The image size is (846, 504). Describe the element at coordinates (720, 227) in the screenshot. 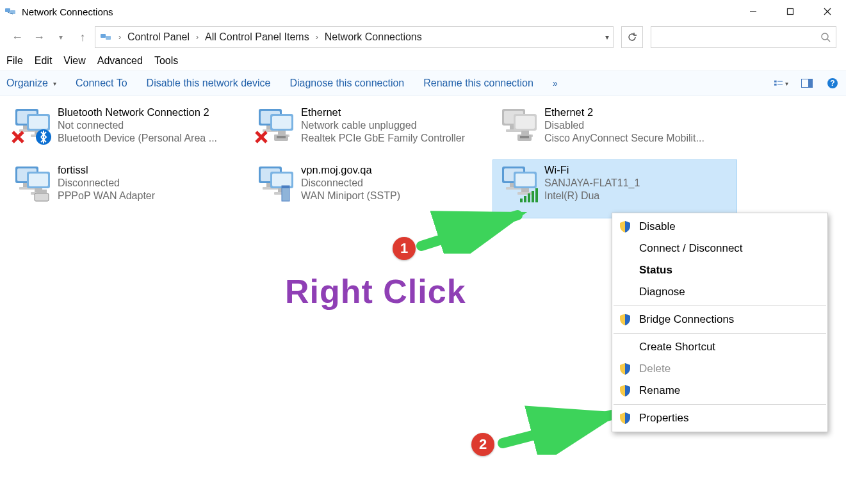

I see `context-menu-item: Disable` at that location.